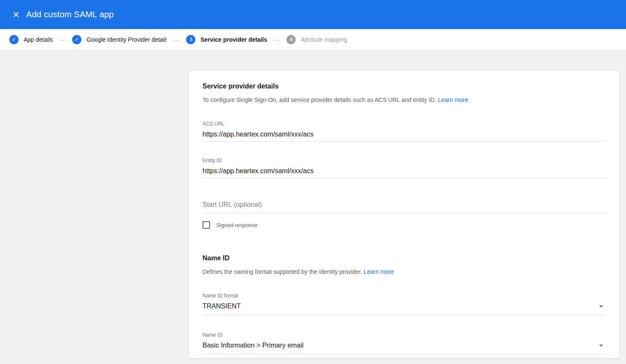 The width and height of the screenshot is (626, 364). What do you see at coordinates (191, 40) in the screenshot?
I see `step-3-number: 3` at bounding box center [191, 40].